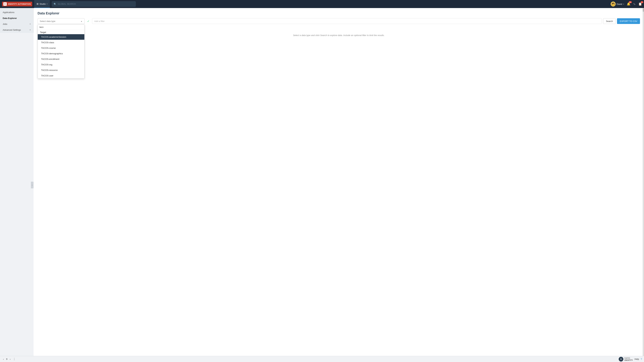 This screenshot has width=644, height=362. I want to click on sidebar-item-jobs: Jobs ▾, so click(16, 24).